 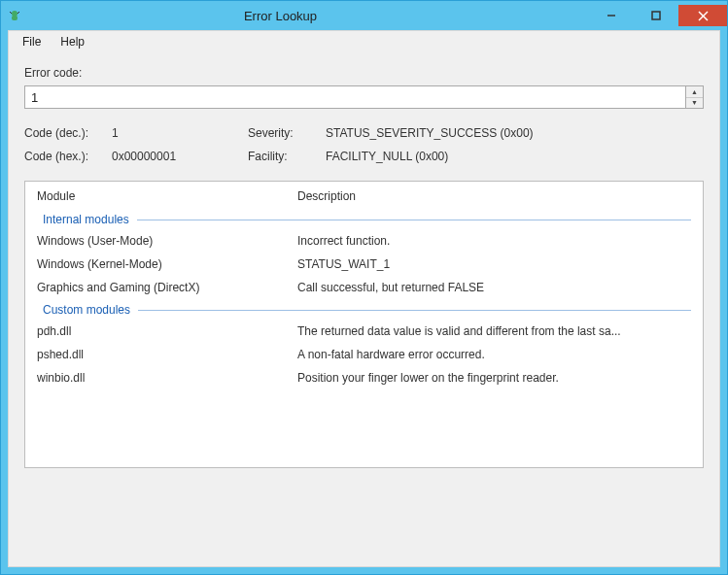 What do you see at coordinates (364, 97) in the screenshot?
I see `input-row: ▲ ▼` at bounding box center [364, 97].